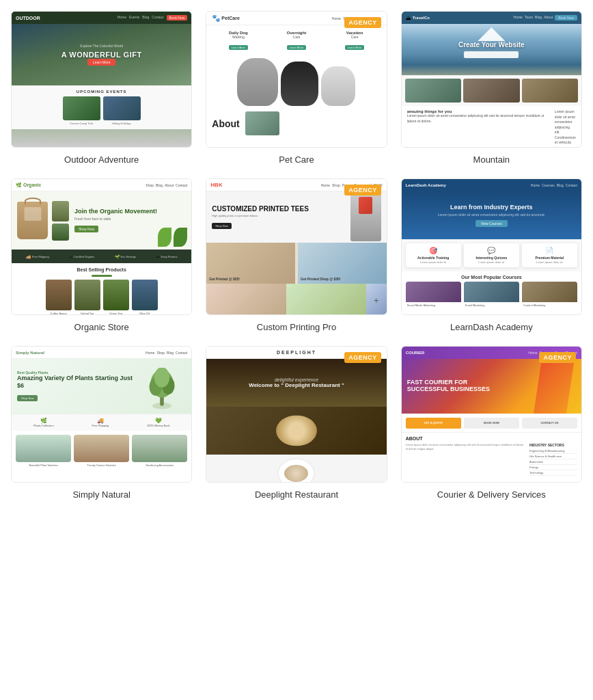  Describe the element at coordinates (492, 256) in the screenshot. I see `learndash-features: 🎯 Actionable Training Lorem ipsum dolor …` at that location.